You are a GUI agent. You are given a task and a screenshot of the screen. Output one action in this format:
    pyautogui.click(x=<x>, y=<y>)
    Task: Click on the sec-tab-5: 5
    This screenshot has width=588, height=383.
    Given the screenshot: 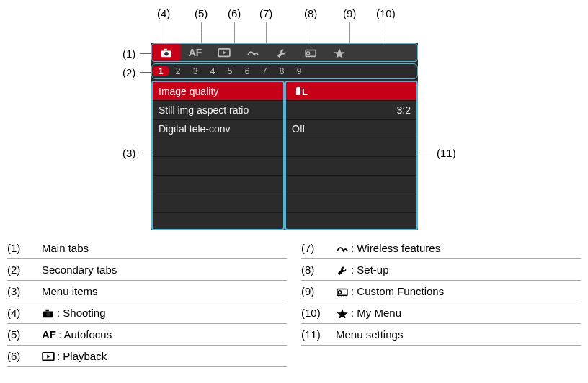 What is the action you would take?
    pyautogui.click(x=230, y=71)
    